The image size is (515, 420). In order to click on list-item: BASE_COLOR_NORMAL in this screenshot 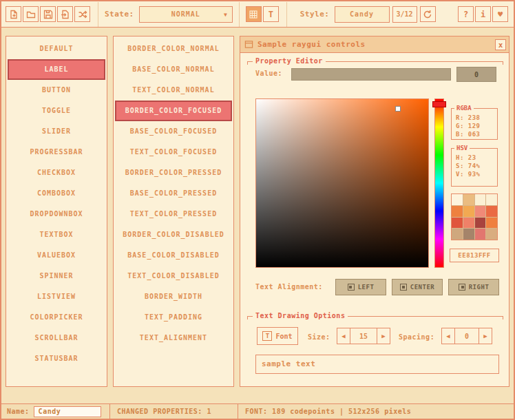, I will do `click(174, 70)`.